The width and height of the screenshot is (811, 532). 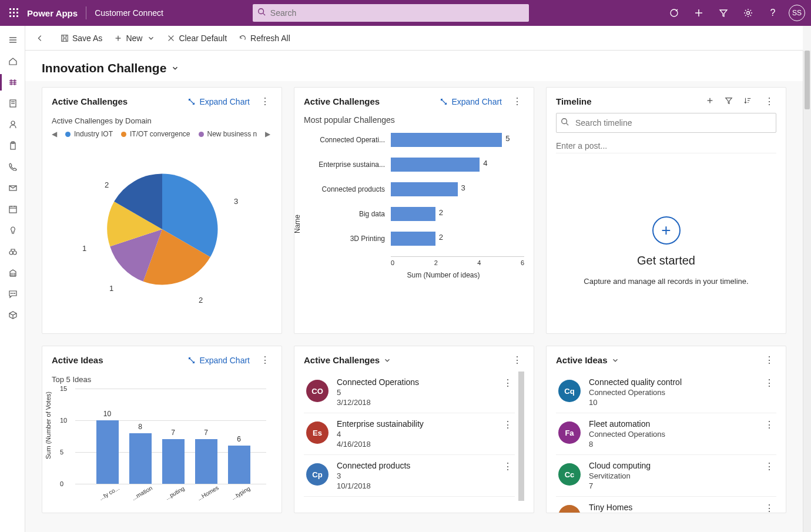 I want to click on sort-icon, so click(x=748, y=102).